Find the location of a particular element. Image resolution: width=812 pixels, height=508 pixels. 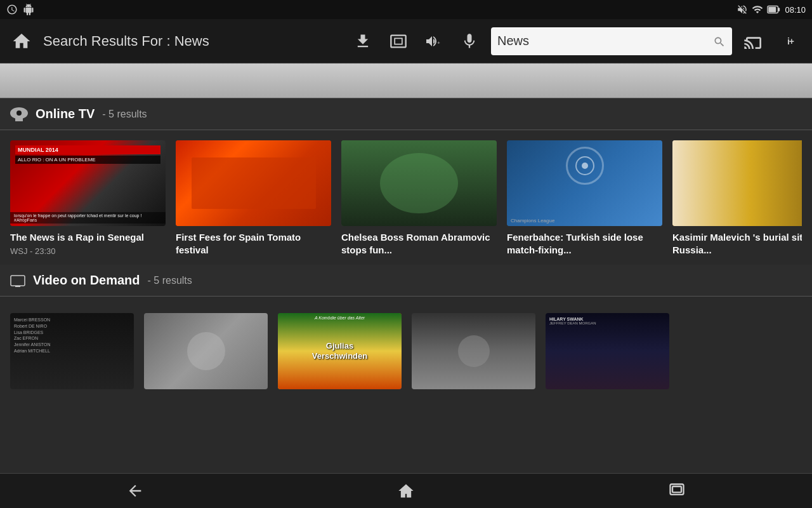

android-icon is located at coordinates (29, 10).